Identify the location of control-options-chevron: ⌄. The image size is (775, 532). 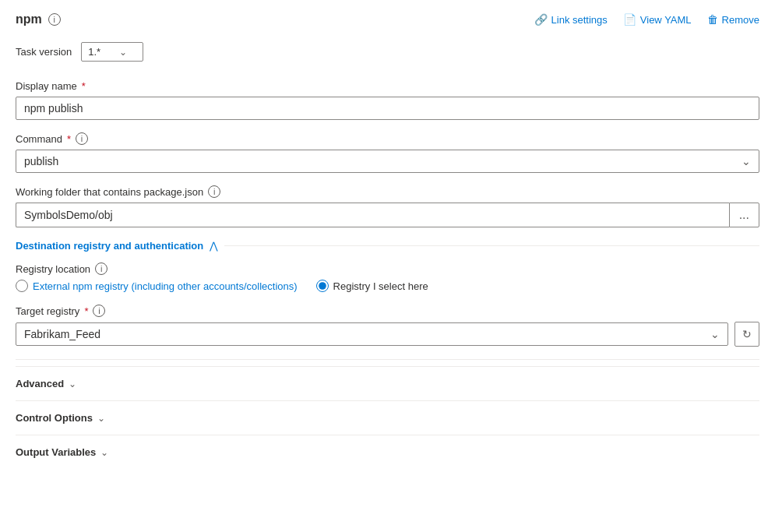
(101, 418).